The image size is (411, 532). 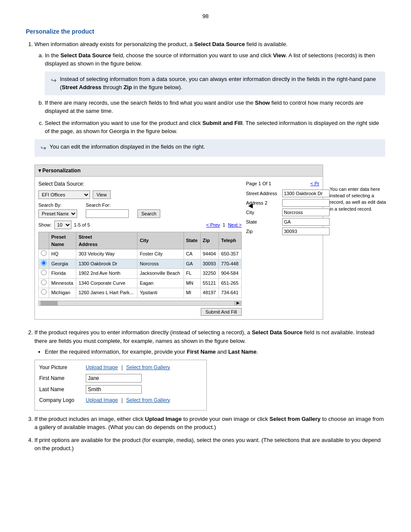 What do you see at coordinates (258, 184) in the screenshot?
I see `page-info: Page 1 Of 1` at bounding box center [258, 184].